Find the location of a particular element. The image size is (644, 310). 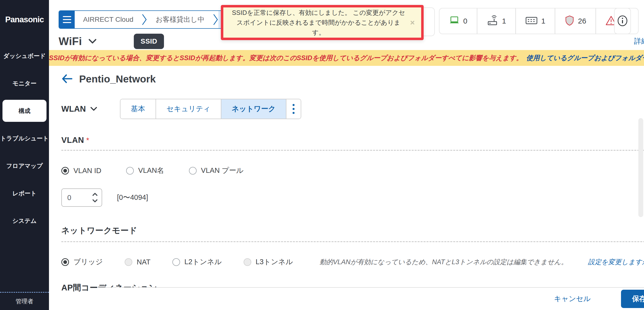

switch-icon is located at coordinates (532, 21).